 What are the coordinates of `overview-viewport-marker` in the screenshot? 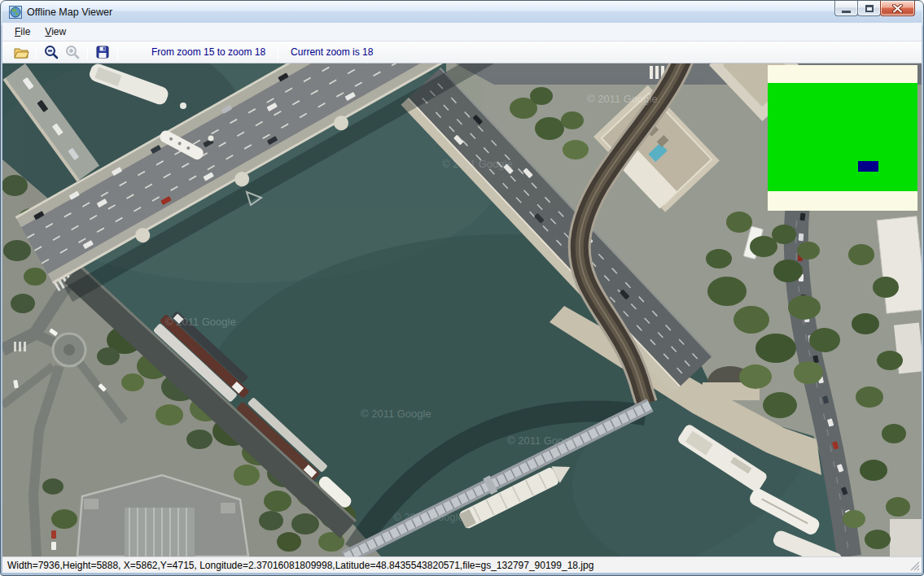 It's located at (868, 166).